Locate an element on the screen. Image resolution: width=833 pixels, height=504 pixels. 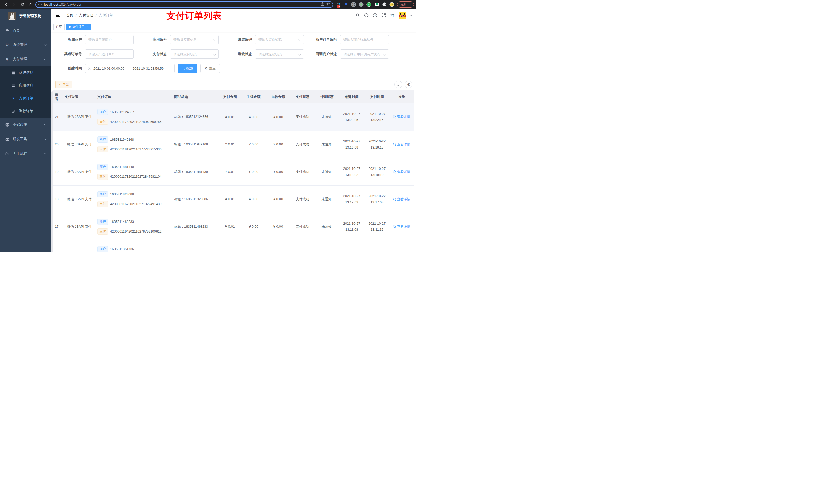
refund-status-select is located at coordinates (280, 54).